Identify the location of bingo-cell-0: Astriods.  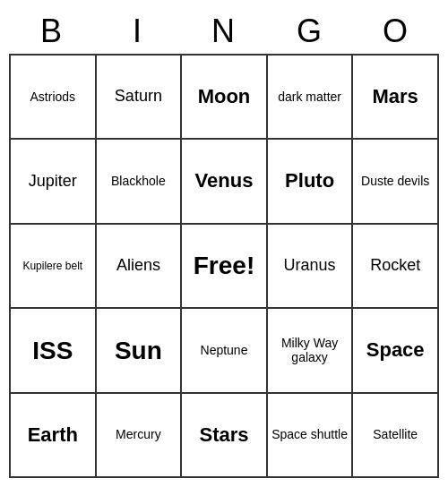
(54, 98).